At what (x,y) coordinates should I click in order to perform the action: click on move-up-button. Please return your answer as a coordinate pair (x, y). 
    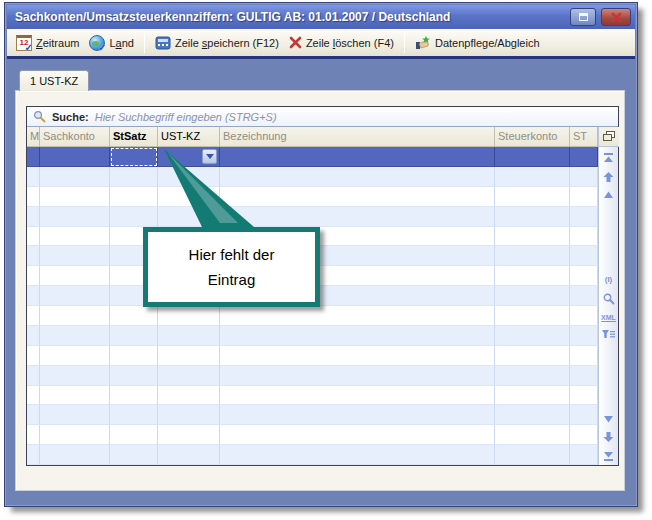
    Looking at the image, I should click on (608, 177).